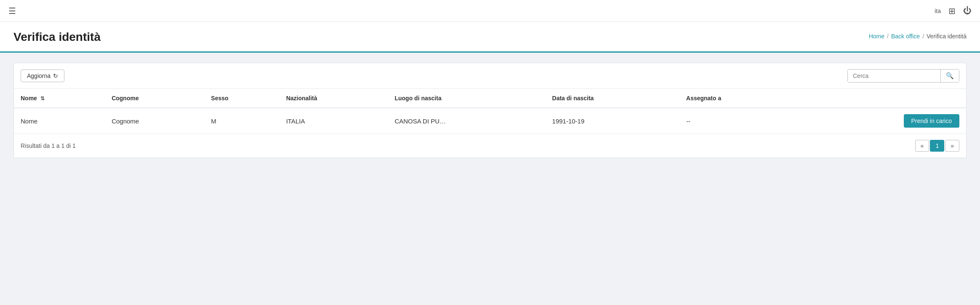  What do you see at coordinates (612, 99) in the screenshot?
I see `col-data-nascita: Data di nascita` at bounding box center [612, 99].